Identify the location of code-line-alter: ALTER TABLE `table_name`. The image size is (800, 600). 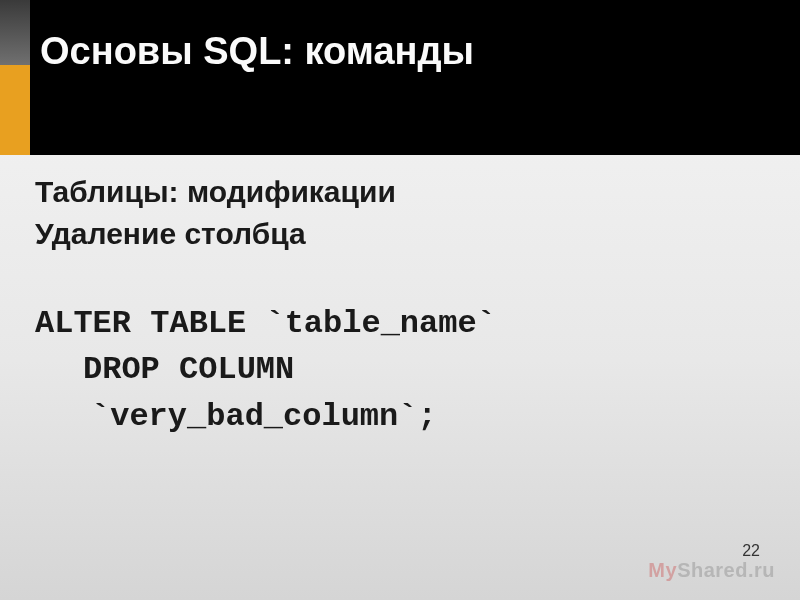
(400, 324).